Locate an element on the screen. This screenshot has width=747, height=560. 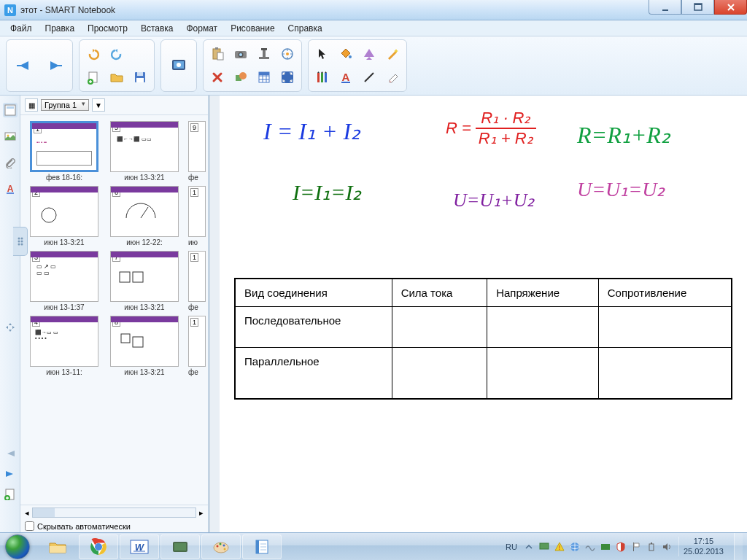
formula-u-equal: U=U₁=U₂ is located at coordinates (621, 190).